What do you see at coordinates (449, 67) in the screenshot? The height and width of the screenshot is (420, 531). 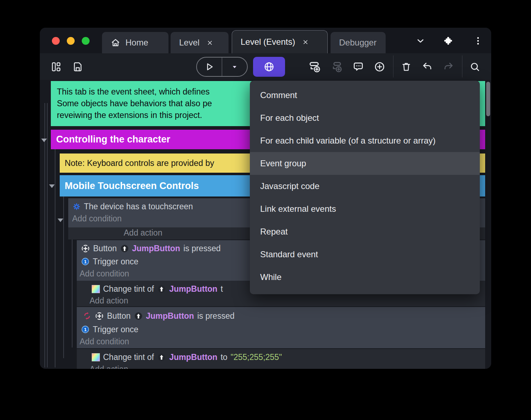 I see `redo-button` at bounding box center [449, 67].